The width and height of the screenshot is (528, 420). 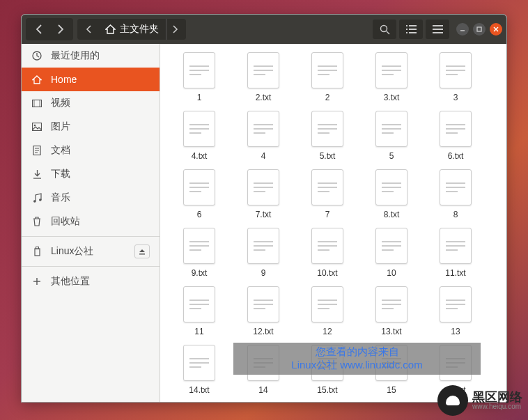 I want to click on file-item: 6.txt, so click(x=456, y=136).